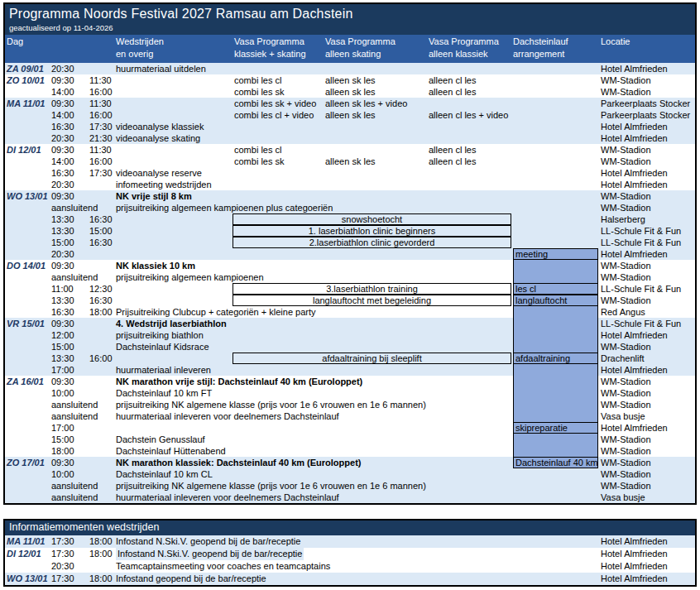 Image resolution: width=700 pixels, height=590 pixels. Describe the element at coordinates (63, 370) in the screenshot. I see `time-start: 17:00` at that location.